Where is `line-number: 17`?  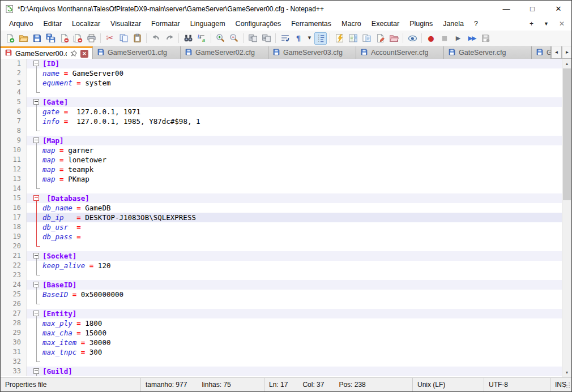 line-number: 17 is located at coordinates (14, 217).